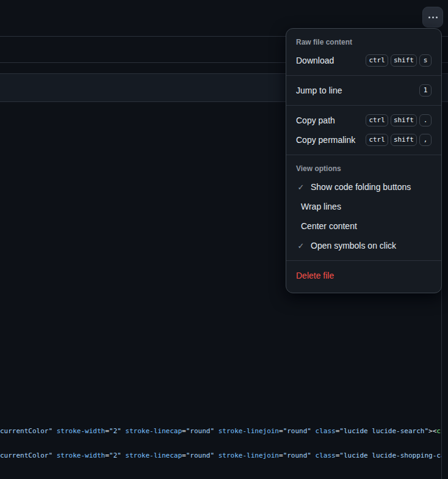  Describe the element at coordinates (430, 17) in the screenshot. I see `kebab-horizontal-icon` at that location.